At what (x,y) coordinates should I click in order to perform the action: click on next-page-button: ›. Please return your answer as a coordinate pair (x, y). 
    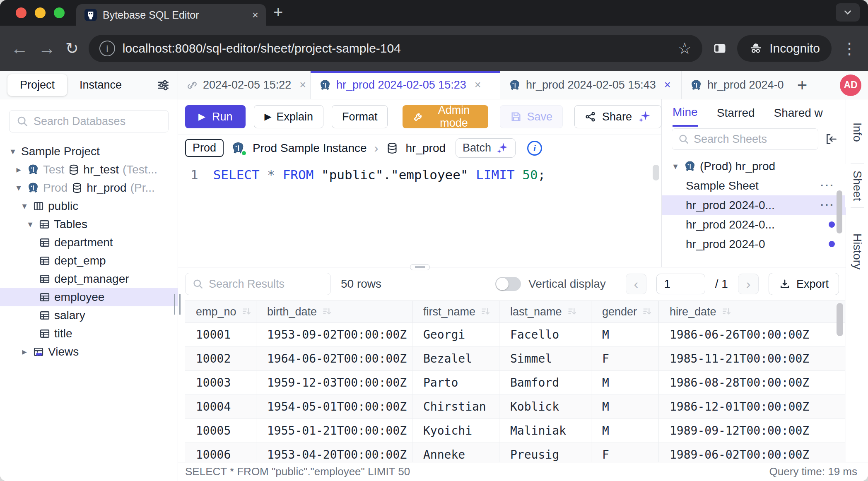
    Looking at the image, I should click on (748, 284).